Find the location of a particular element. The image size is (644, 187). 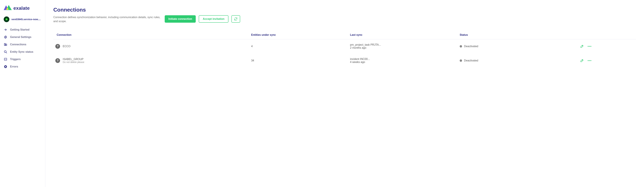

last-sync-cell: pm_project_task PRJTA... 2 months ago is located at coordinates (404, 46).